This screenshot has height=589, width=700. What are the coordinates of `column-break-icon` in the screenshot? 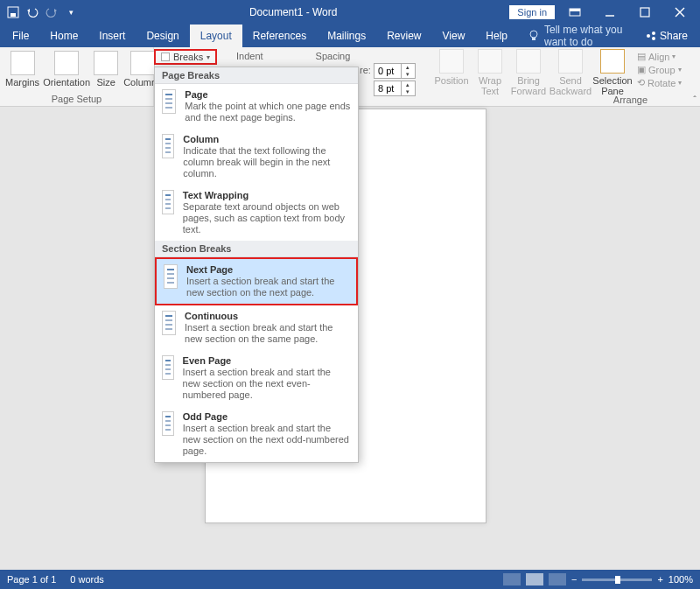 It's located at (168, 146).